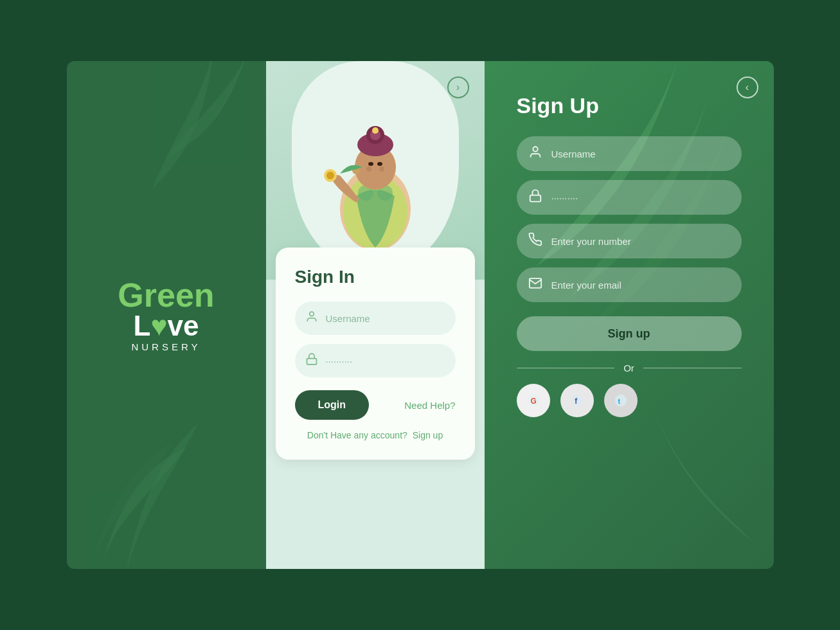  I want to click on google-icon: G, so click(533, 401).